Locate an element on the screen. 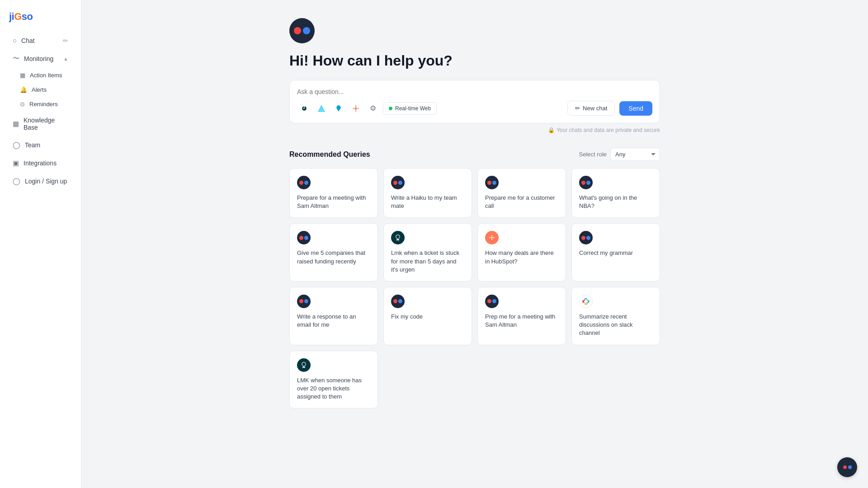 The height and width of the screenshot is (488, 868). input-tools: ⚙ Real-time Web is located at coordinates (367, 108).